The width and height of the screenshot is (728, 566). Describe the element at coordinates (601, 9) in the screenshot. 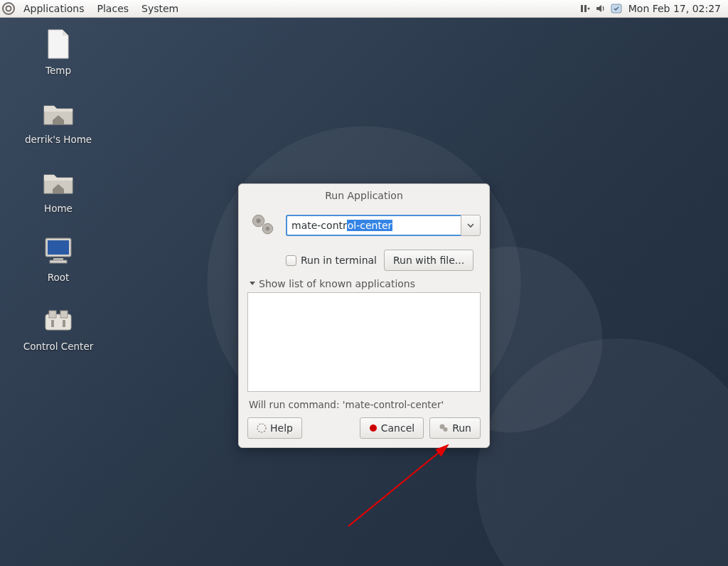

I see `volume-icon` at that location.